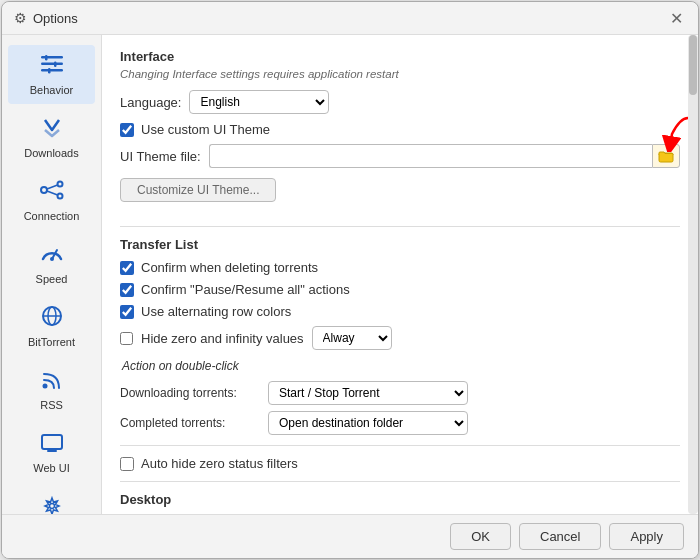  Describe the element at coordinates (222, 338) in the screenshot. I see `hide-zero-label: Hide zero and infinity values` at that location.